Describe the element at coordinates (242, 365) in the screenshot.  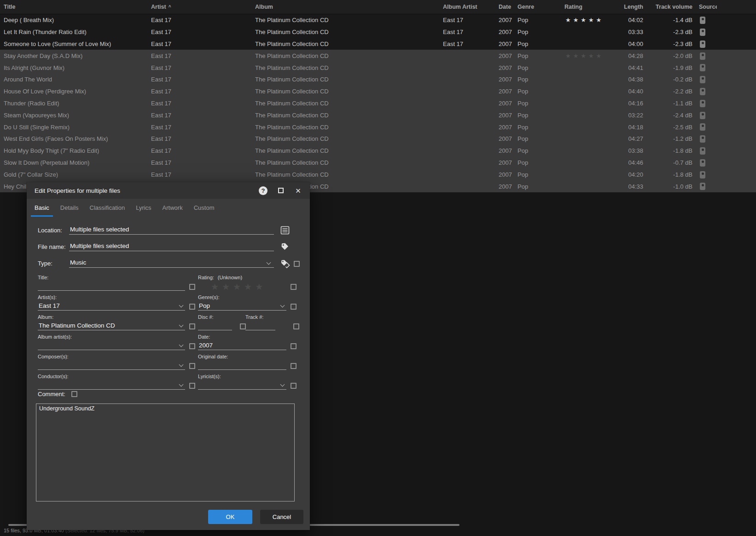
I see `original-date-input` at that location.